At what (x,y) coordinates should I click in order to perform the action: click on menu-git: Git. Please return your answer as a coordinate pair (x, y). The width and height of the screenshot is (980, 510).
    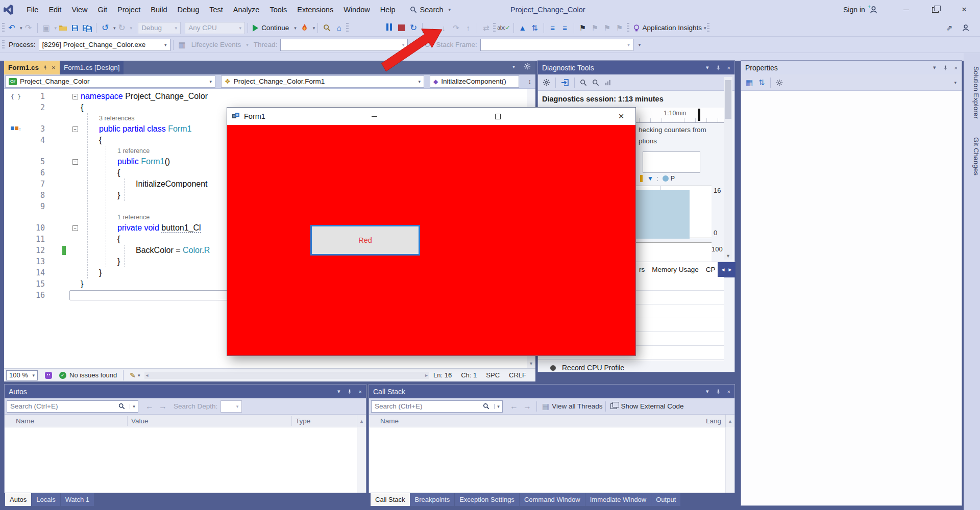
    Looking at the image, I should click on (103, 10).